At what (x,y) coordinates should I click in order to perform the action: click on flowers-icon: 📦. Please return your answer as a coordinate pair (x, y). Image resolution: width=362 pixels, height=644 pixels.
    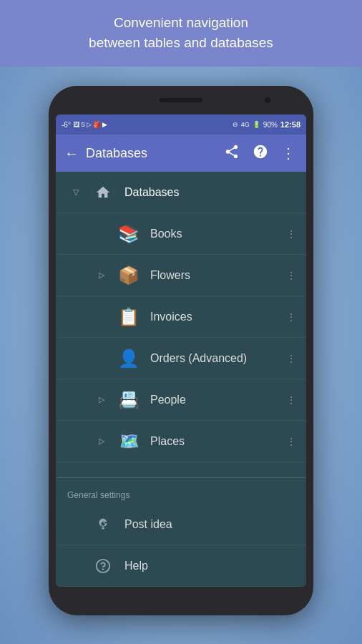
    Looking at the image, I should click on (129, 275).